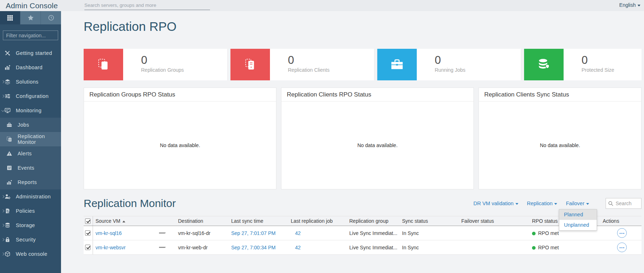  What do you see at coordinates (496, 203) in the screenshot?
I see `menu-dr-vm-validation: DR VM validation` at bounding box center [496, 203].